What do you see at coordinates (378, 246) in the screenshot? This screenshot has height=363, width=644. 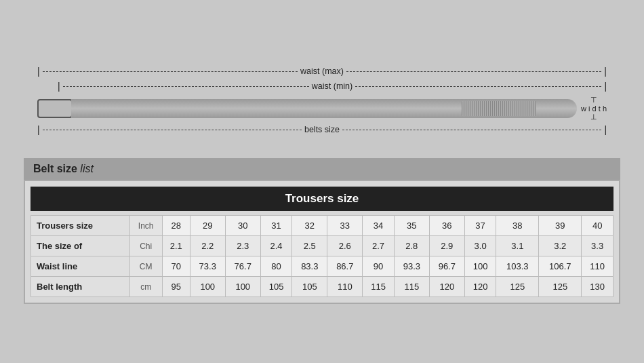 I see `cell-0-6: 2.7` at bounding box center [378, 246].